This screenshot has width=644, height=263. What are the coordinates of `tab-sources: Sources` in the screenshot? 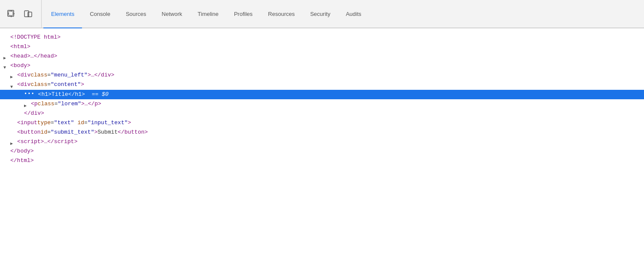 It's located at (136, 14).